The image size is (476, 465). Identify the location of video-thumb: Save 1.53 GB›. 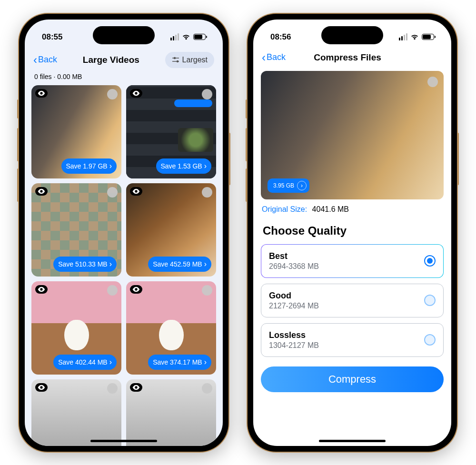
(171, 132).